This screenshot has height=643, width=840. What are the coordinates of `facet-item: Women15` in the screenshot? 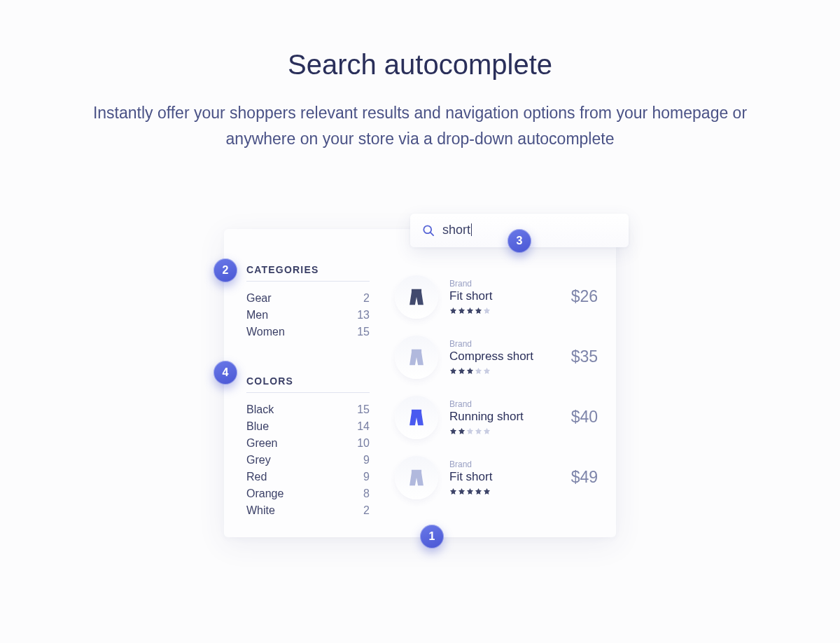 It's located at (308, 332).